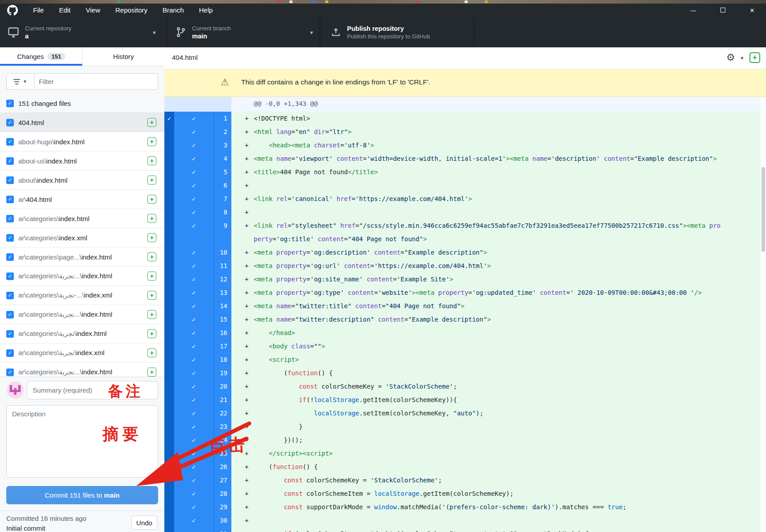  Describe the element at coordinates (92, 390) in the screenshot. I see `commit-summary-input` at that location.